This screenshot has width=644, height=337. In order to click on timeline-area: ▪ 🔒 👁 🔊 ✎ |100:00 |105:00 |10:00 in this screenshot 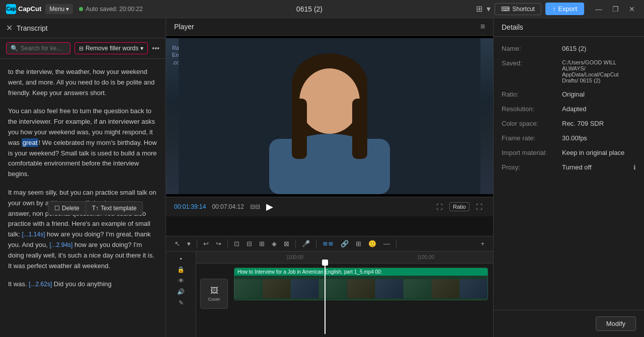, I will do `click(330, 294)`.